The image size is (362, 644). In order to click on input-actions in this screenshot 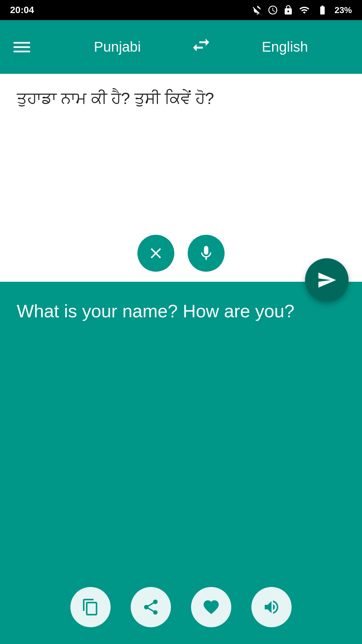, I will do `click(181, 253)`.